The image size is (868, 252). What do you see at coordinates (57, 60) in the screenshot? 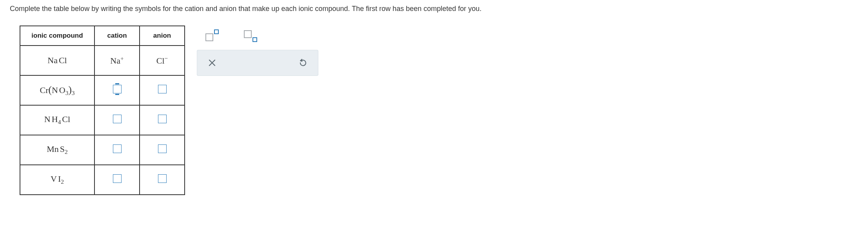
I see `compound-cell: NaCl` at bounding box center [57, 60].